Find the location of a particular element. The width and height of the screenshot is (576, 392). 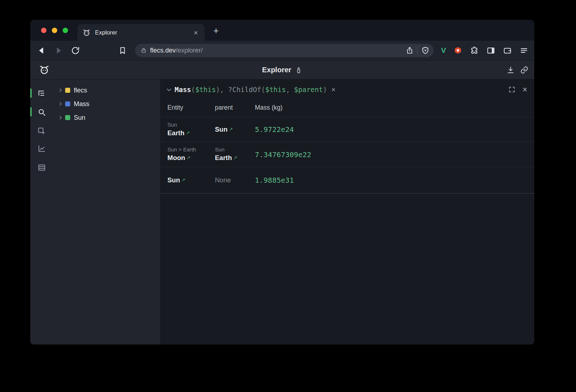

window-controls is located at coordinates (55, 30).